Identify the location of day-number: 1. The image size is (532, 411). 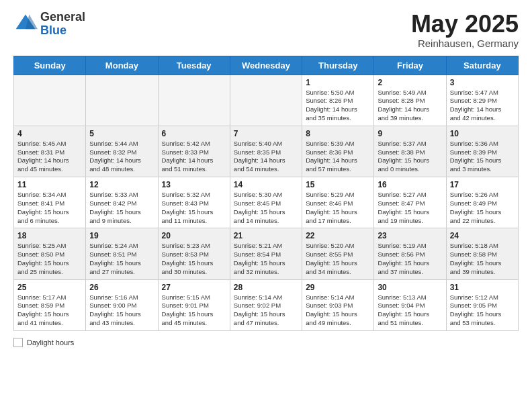
(338, 83).